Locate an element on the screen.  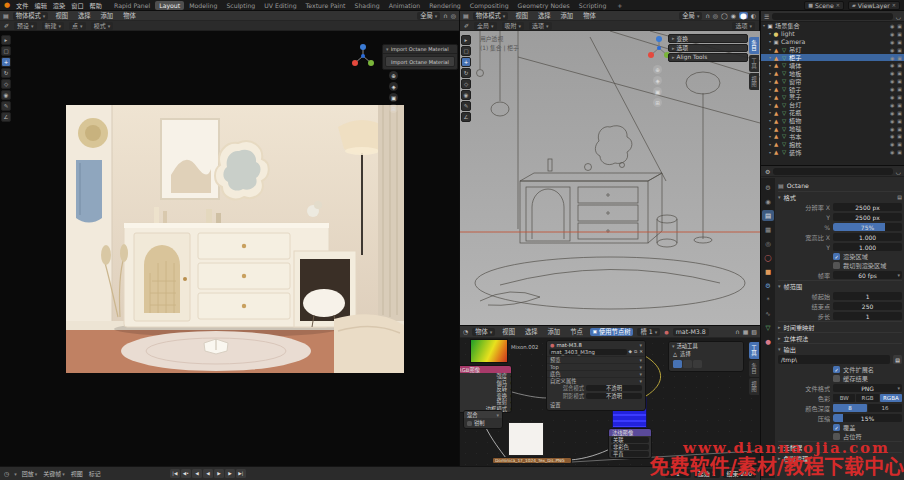
properties-tab-tool: ⚙ is located at coordinates (768, 188).